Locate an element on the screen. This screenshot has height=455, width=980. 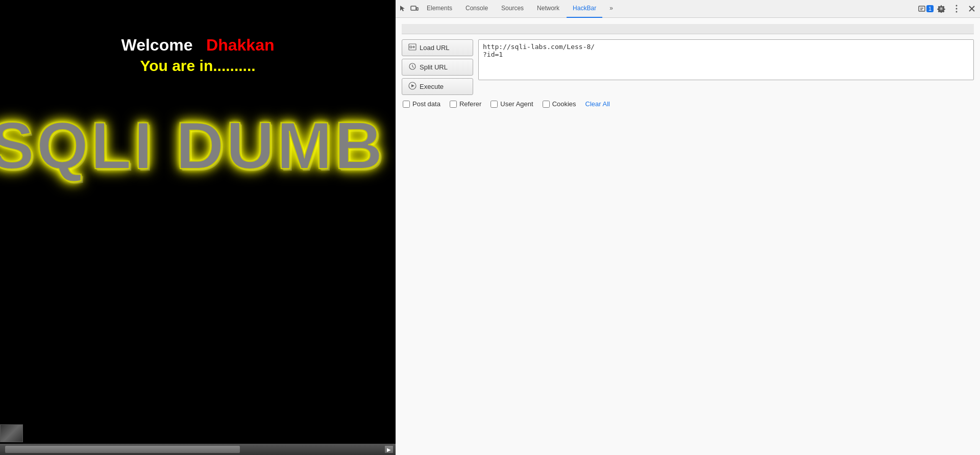
dhakkan-word: Dhakkan is located at coordinates (240, 45).